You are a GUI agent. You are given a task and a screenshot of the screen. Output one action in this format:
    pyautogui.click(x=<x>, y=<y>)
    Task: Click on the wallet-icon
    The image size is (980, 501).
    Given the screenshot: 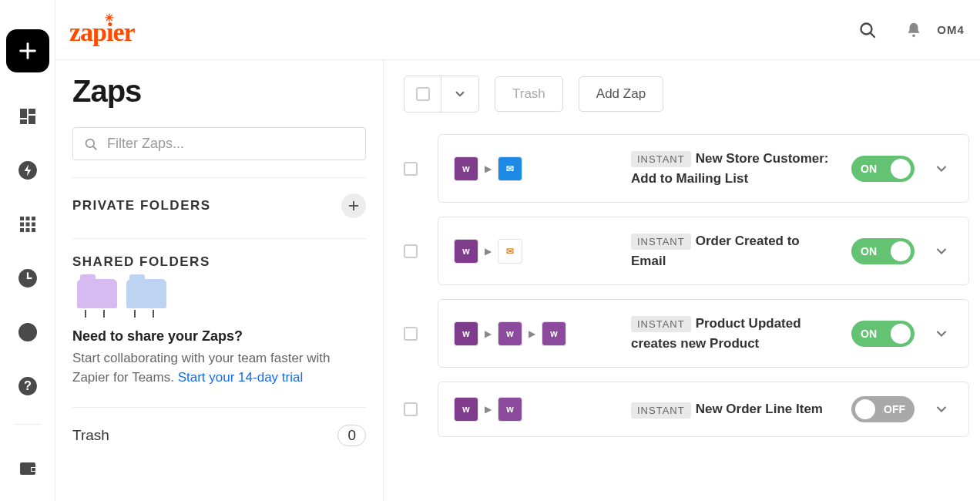 What is the action you would take?
    pyautogui.click(x=28, y=469)
    